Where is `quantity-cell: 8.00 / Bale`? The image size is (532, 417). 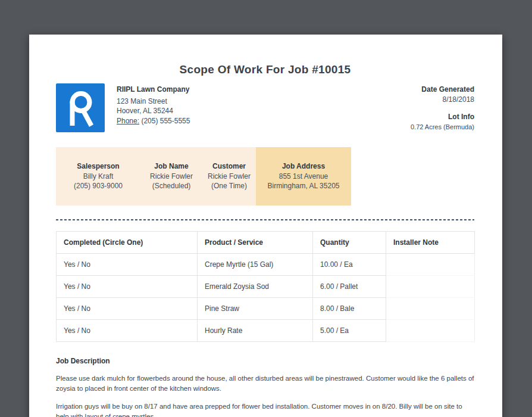
quantity-cell: 8.00 / Bale is located at coordinates (350, 309).